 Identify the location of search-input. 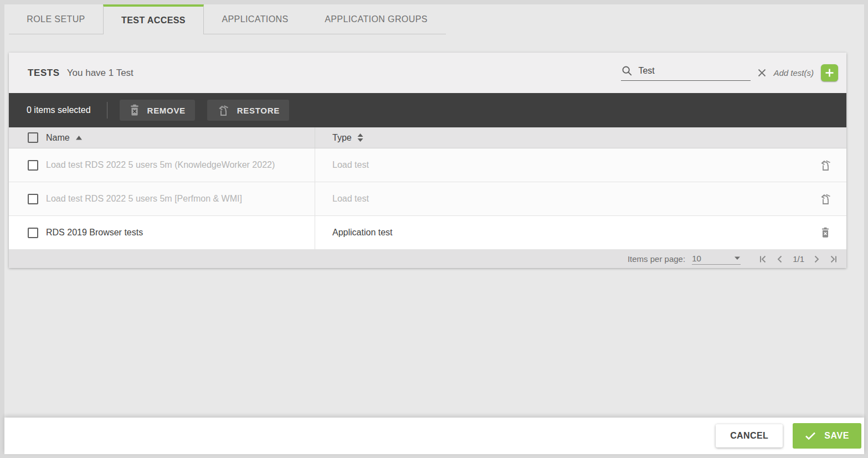
(695, 71).